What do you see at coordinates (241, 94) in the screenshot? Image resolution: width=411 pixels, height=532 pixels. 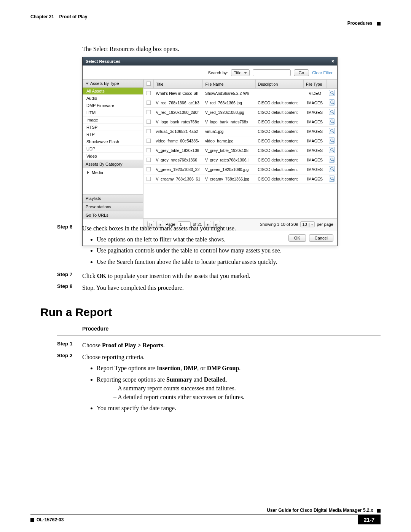 I see `table-row: What's New in Cisco ShShowAndShare5.2.2-…` at bounding box center [241, 94].